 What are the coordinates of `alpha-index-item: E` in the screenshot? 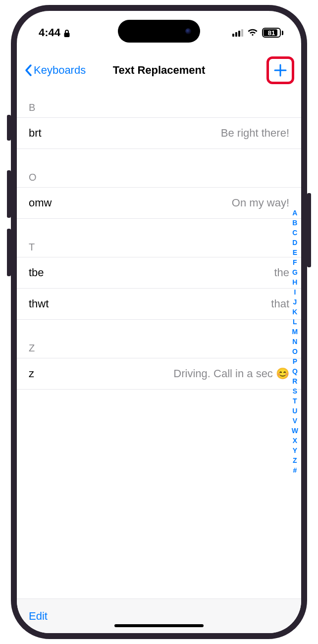 It's located at (295, 252).